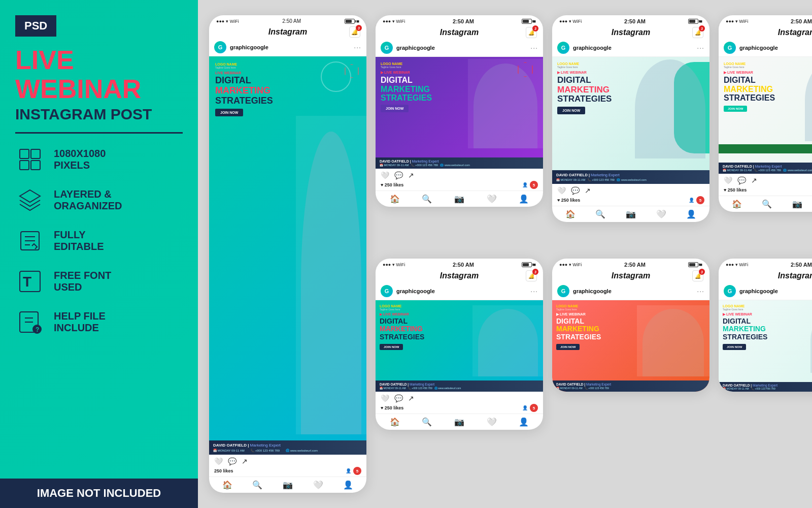 The image size is (812, 508). I want to click on card-title-2: DIGITALMARKETINGSTRATEGIES, so click(459, 89).